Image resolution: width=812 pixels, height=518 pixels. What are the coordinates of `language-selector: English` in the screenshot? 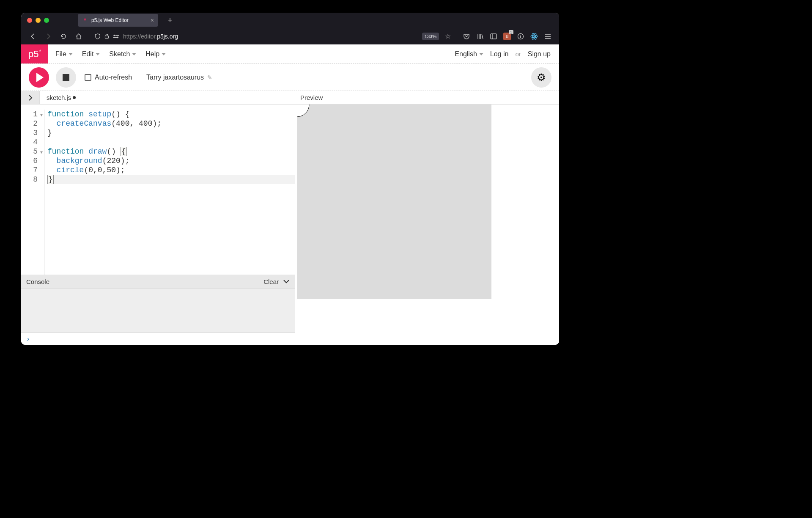 It's located at (469, 54).